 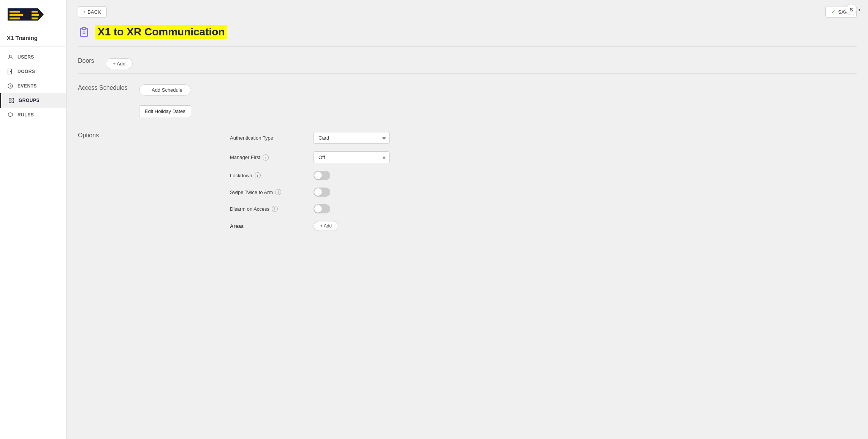 I want to click on auth-type-select-wrapper: Card ▾, so click(x=352, y=138).